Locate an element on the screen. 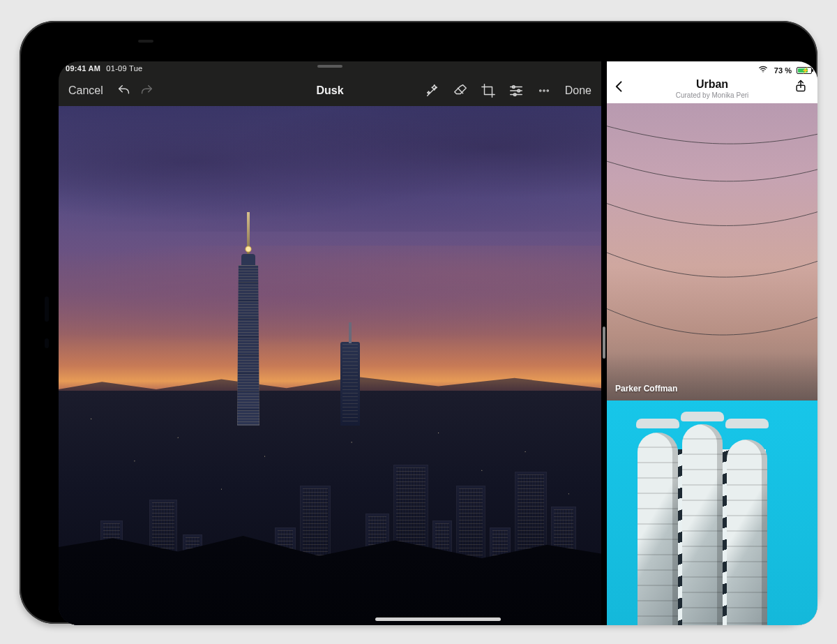  split-view-divider is located at coordinates (604, 343).